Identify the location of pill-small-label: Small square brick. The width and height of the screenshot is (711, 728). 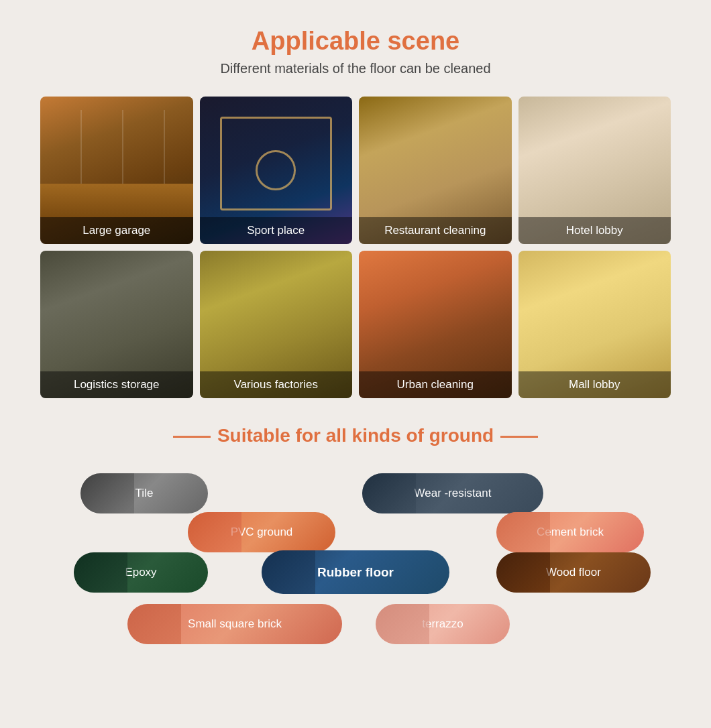
(235, 624).